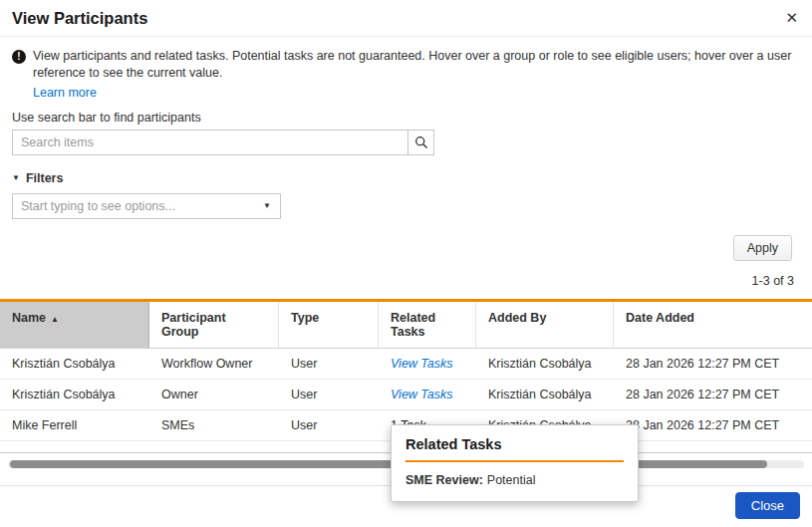 Image resolution: width=812 pixels, height=527 pixels. Describe the element at coordinates (214, 395) in the screenshot. I see `cell-participant-group: Owner` at that location.